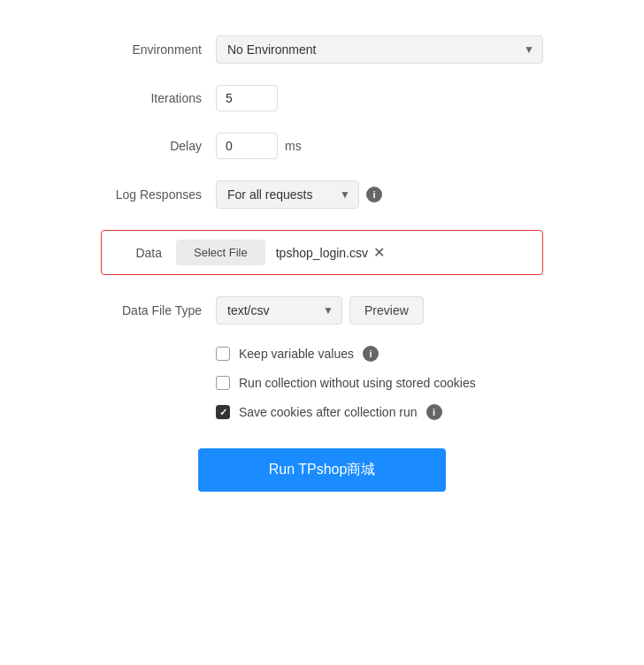 The height and width of the screenshot is (665, 644). What do you see at coordinates (247, 98) in the screenshot?
I see `iterations-input` at bounding box center [247, 98].